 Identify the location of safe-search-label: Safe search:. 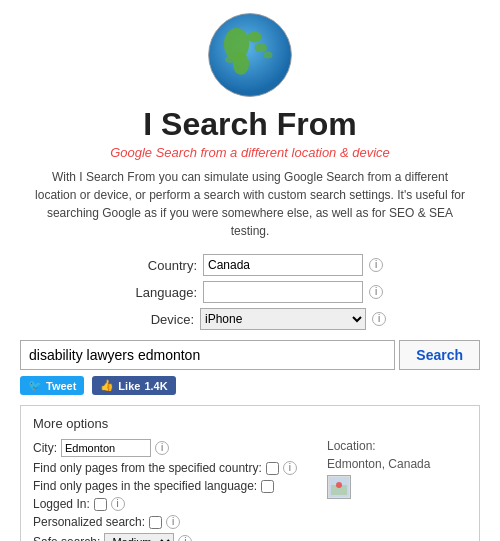
(66, 538).